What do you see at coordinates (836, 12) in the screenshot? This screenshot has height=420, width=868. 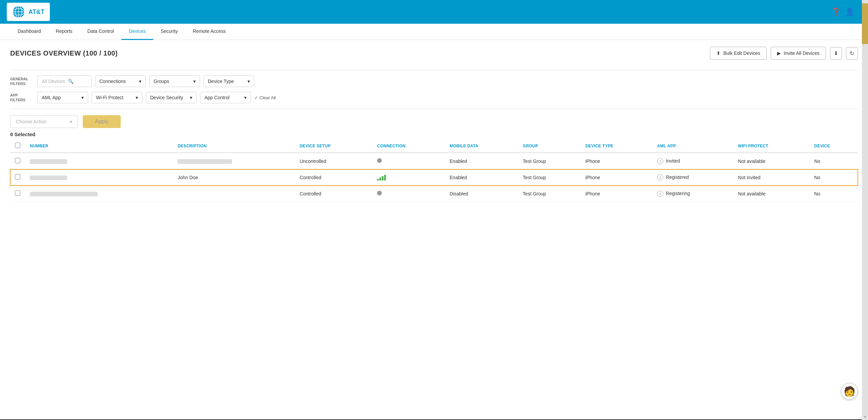 I see `help-button: ❓` at bounding box center [836, 12].